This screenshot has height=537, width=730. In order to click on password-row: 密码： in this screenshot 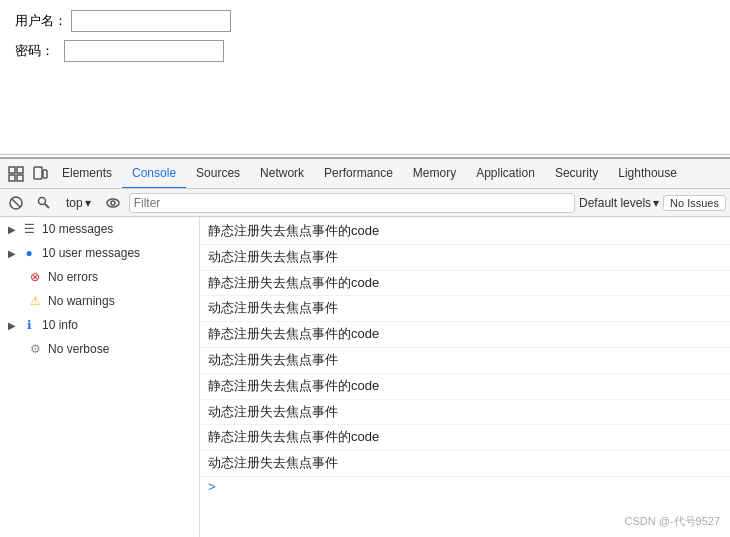, I will do `click(365, 51)`.